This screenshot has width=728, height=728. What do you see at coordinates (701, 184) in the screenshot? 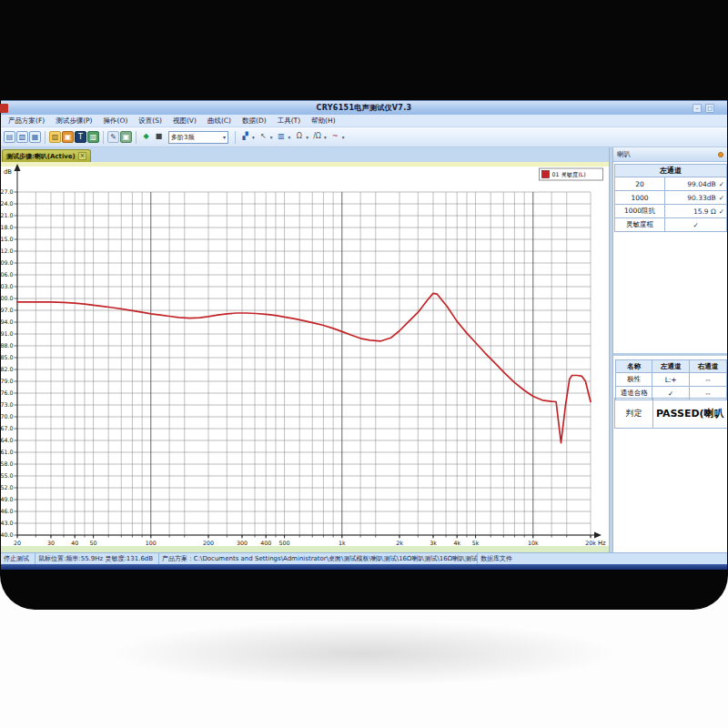
I see `measure-value: 99.04dB` at bounding box center [701, 184].